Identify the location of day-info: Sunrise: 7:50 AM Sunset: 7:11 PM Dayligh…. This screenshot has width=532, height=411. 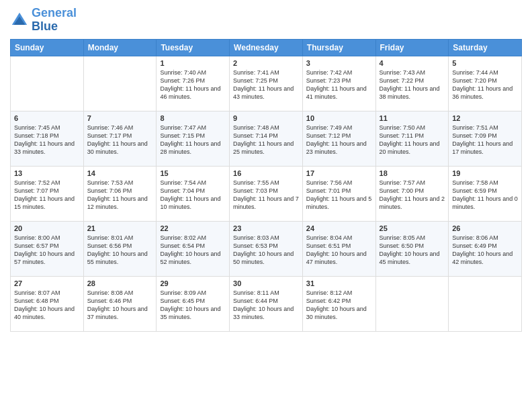
(412, 140).